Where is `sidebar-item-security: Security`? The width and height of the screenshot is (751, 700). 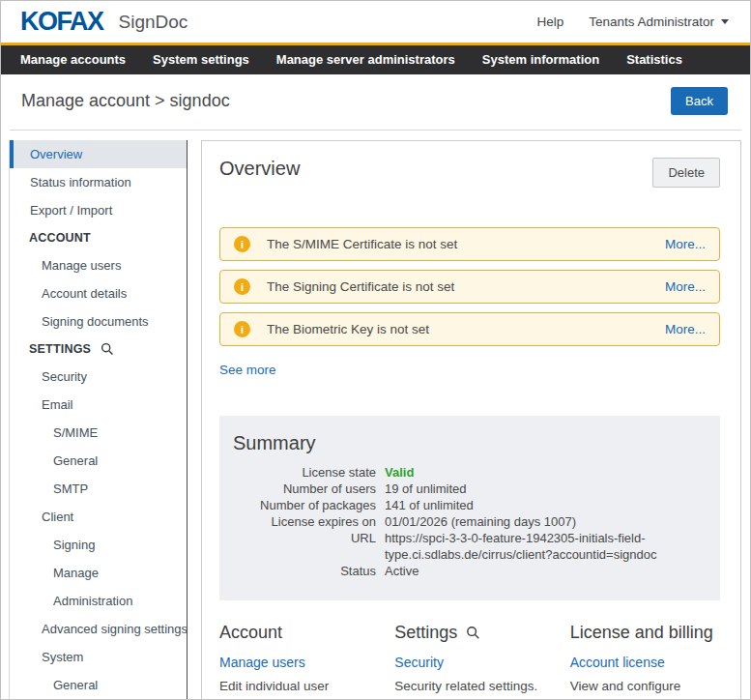
sidebar-item-security: Security is located at coordinates (99, 377).